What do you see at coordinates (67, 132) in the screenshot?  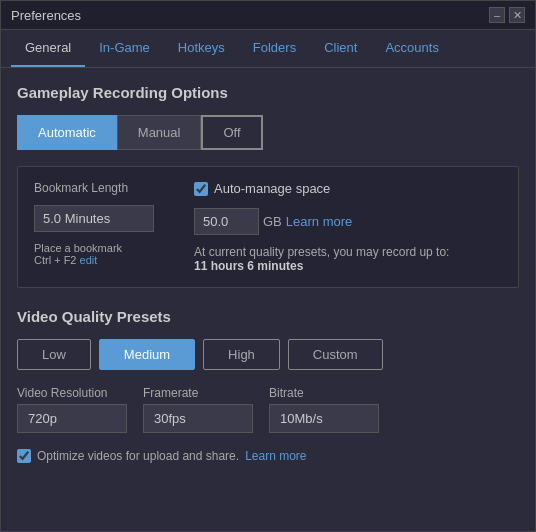 I see `mode-automatic-button: Automatic` at bounding box center [67, 132].